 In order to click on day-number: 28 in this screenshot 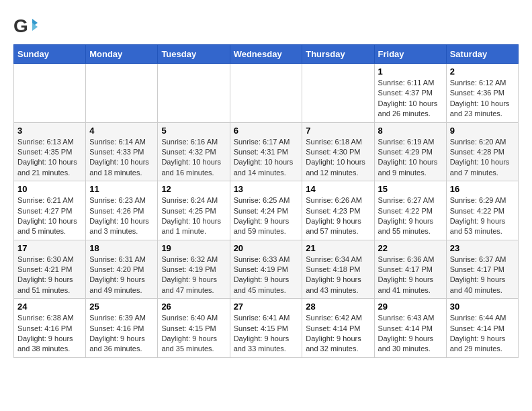, I will do `click(338, 306)`.